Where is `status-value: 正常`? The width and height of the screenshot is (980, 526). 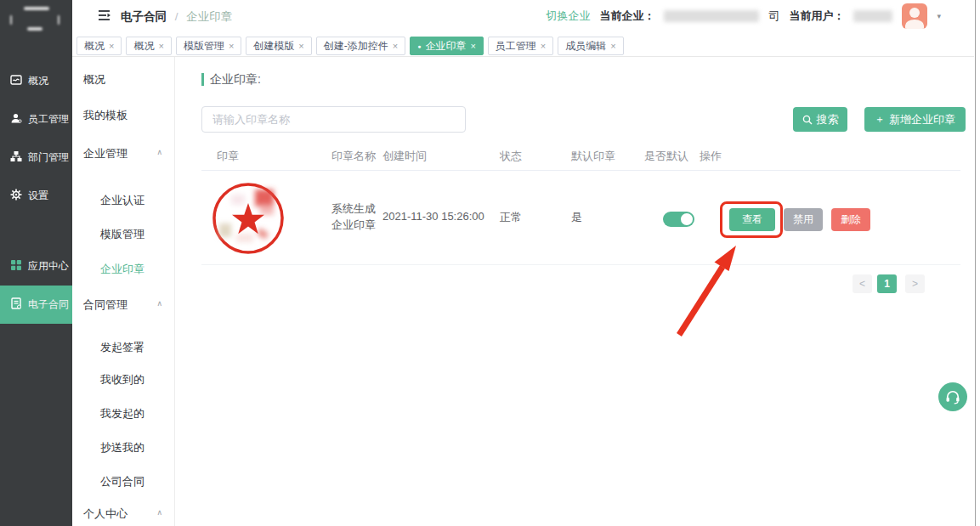
status-value: 正常 is located at coordinates (511, 218).